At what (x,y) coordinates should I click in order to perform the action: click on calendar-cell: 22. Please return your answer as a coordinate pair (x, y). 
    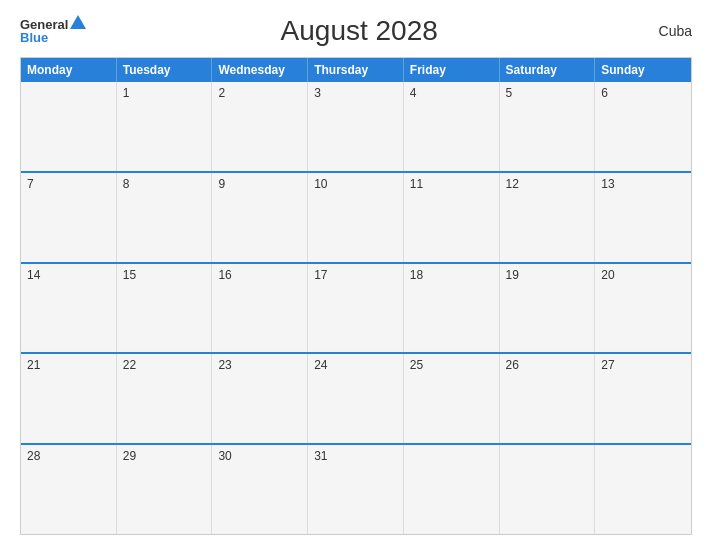
    Looking at the image, I should click on (165, 398).